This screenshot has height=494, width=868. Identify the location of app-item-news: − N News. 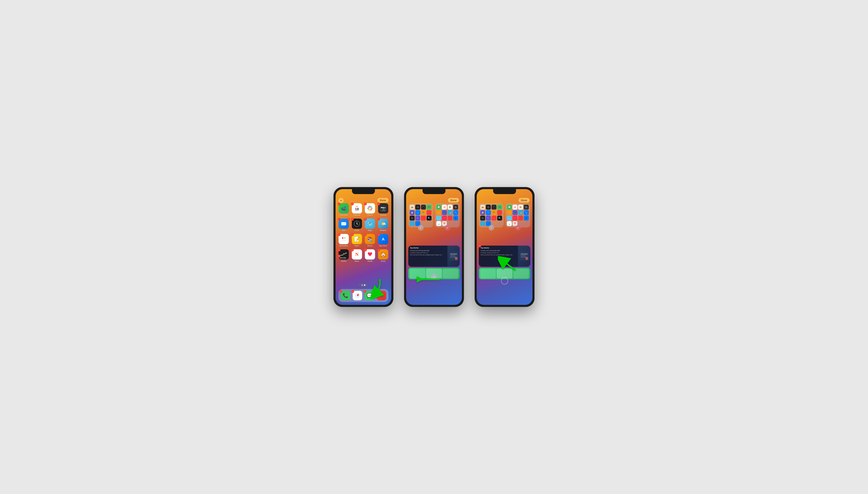
(357, 256).